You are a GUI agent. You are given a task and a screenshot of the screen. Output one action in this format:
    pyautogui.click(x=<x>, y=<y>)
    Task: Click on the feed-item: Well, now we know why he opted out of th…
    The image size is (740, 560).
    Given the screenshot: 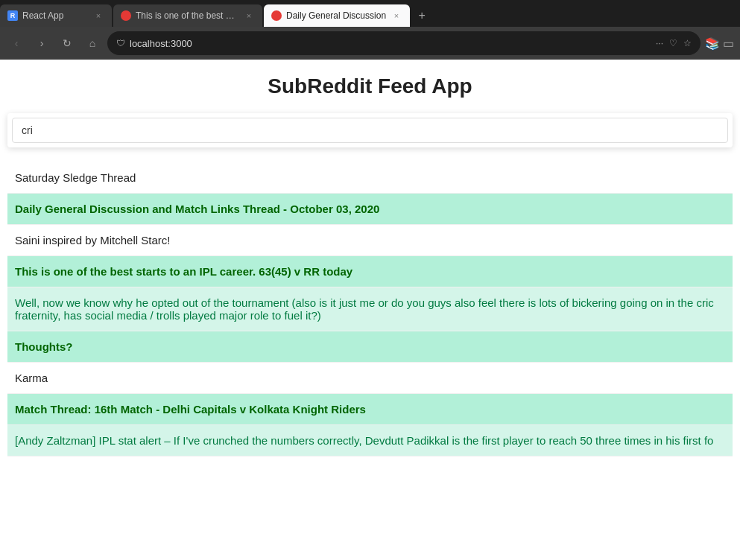 What is the action you would take?
    pyautogui.click(x=370, y=310)
    